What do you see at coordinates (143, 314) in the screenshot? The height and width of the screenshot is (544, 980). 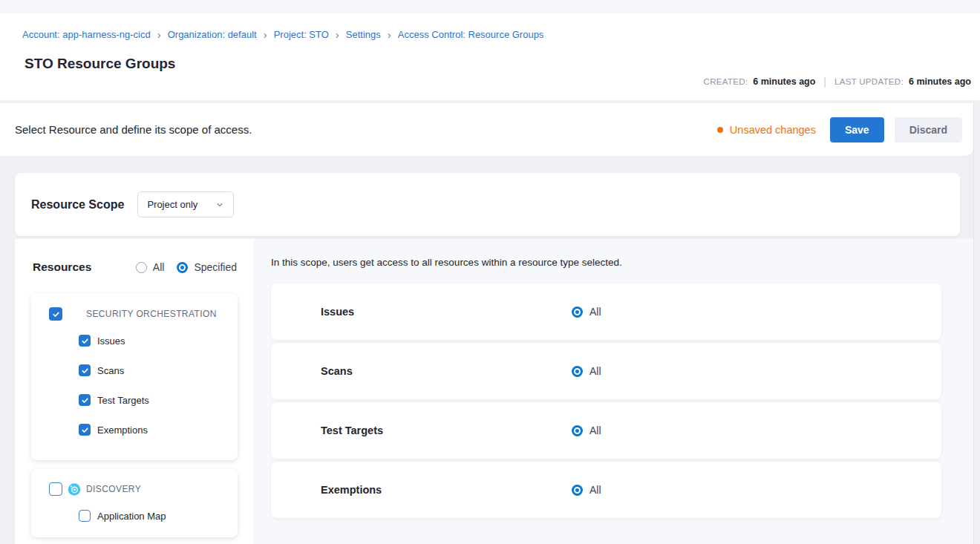 I see `tree-parent-row: SECURITY ORCHESTRATION` at bounding box center [143, 314].